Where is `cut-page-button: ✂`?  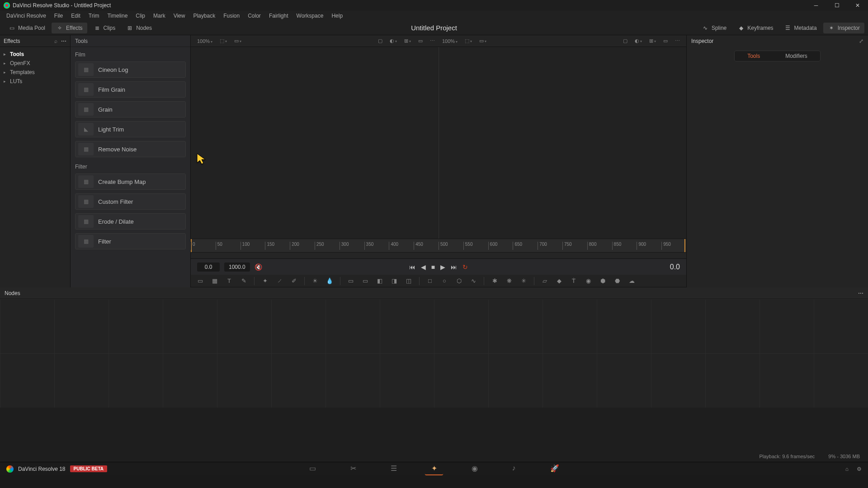 cut-page-button: ✂ is located at coordinates (354, 469).